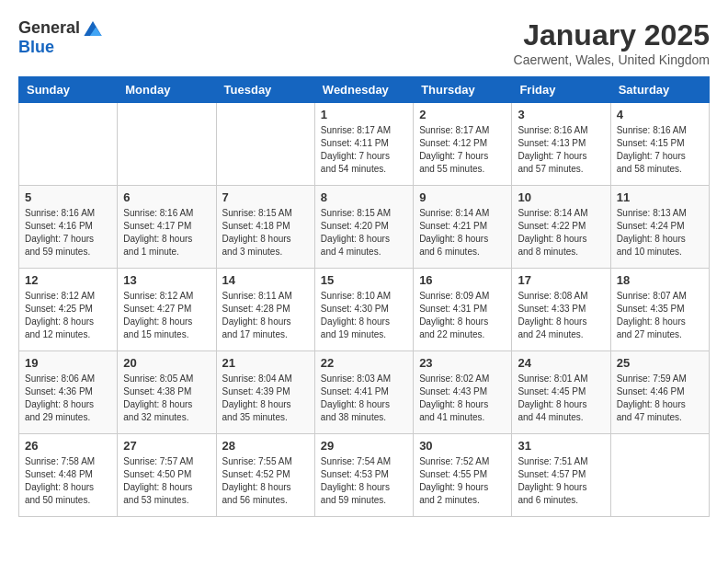 The height and width of the screenshot is (563, 728). What do you see at coordinates (561, 280) in the screenshot?
I see `day-number: 17` at bounding box center [561, 280].